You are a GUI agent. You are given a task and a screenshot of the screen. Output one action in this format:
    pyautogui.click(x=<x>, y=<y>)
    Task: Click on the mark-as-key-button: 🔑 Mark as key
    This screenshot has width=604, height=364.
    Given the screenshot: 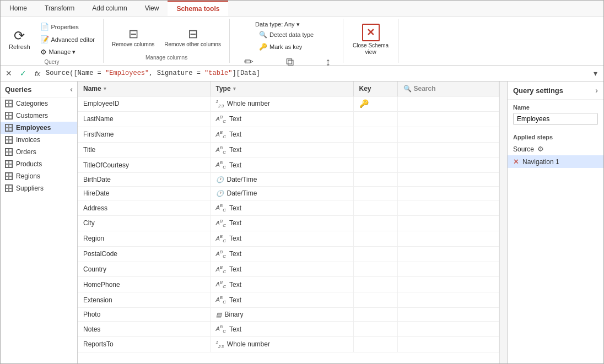 What is the action you would take?
    pyautogui.click(x=287, y=47)
    